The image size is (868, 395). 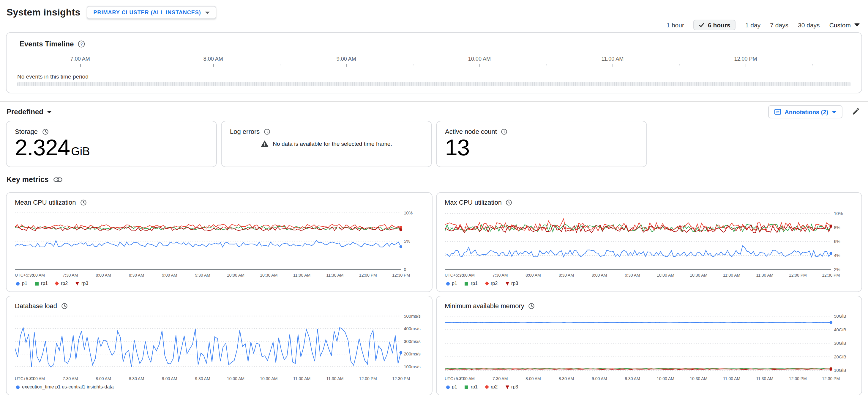 I want to click on summary-cards-row: Storage 2.324 GiB Log errors No data is …, so click(x=434, y=144).